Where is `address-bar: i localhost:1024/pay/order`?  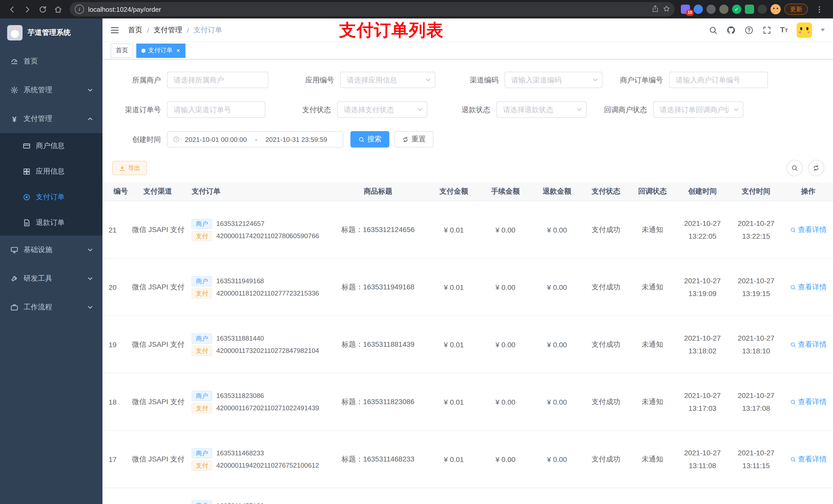 address-bar: i localhost:1024/pay/order is located at coordinates (372, 9).